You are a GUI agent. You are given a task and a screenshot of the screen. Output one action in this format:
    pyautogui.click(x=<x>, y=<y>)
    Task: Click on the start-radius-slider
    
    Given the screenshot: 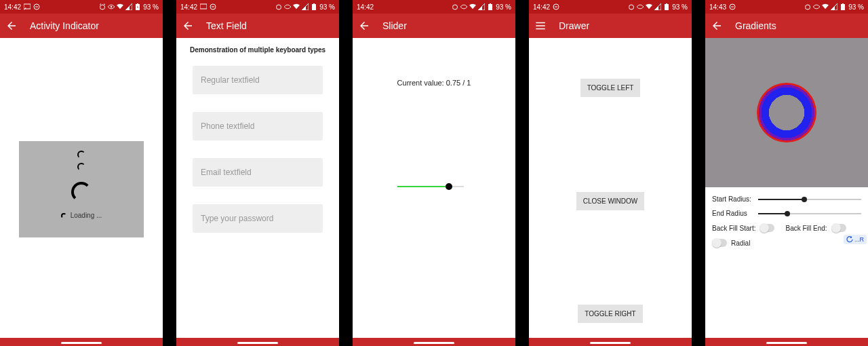 What is the action you would take?
    pyautogui.click(x=810, y=199)
    